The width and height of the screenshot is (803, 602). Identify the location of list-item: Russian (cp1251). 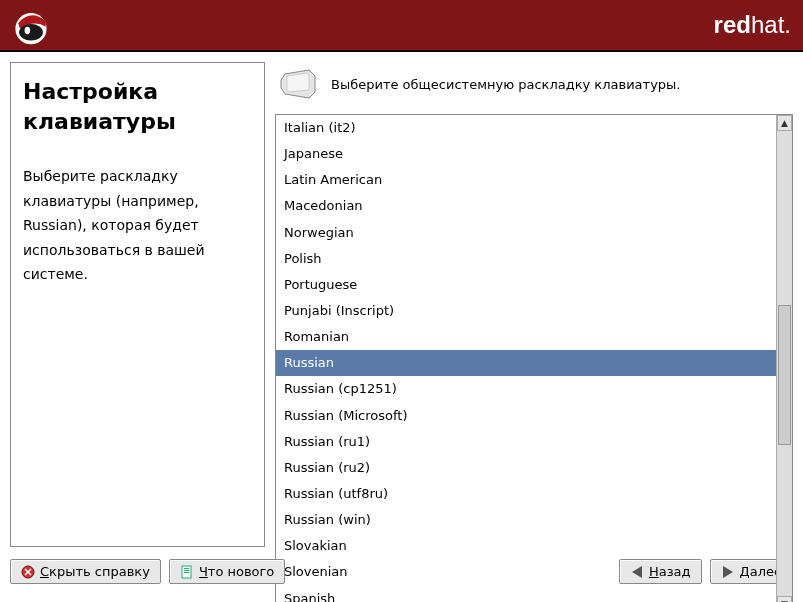
(526, 389).